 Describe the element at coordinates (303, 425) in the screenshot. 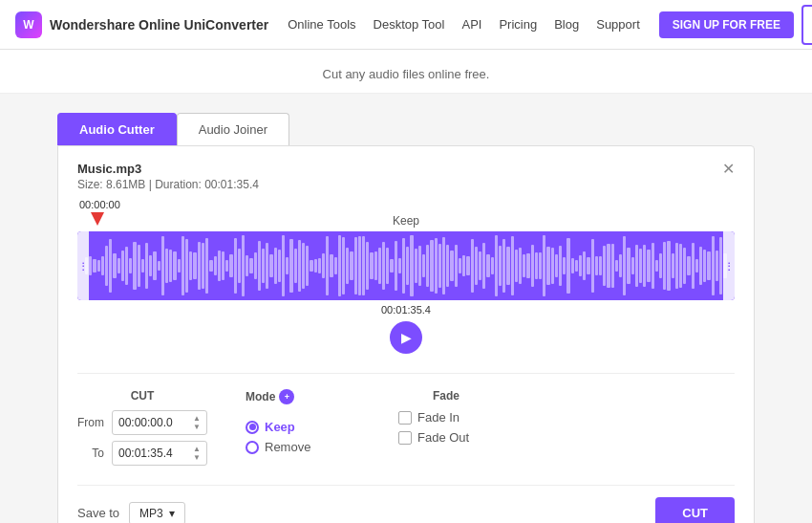

I see `mode-section: Mode + Keep Remove` at that location.